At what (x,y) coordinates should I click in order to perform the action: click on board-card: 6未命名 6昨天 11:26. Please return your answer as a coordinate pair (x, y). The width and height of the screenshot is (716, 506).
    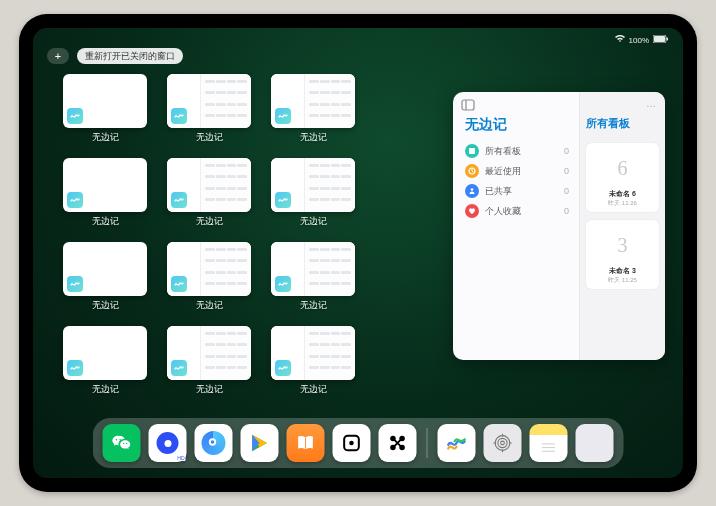
    Looking at the image, I should click on (622, 178).